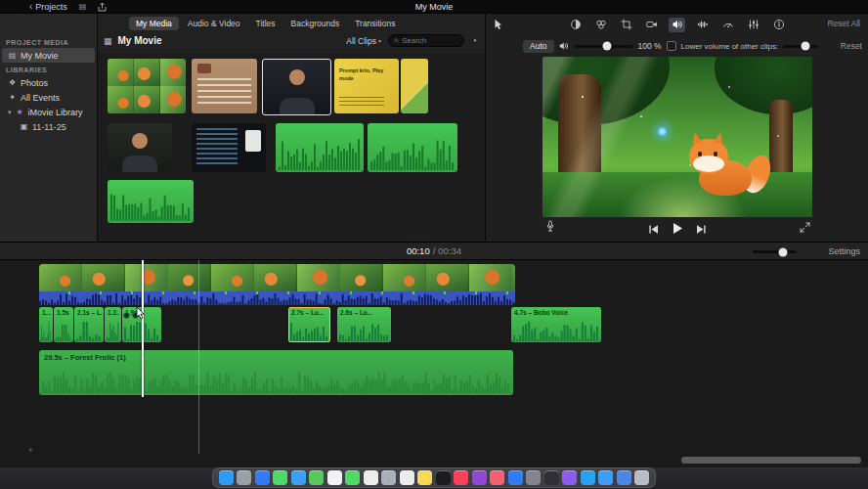 Image resolution: width=868 pixels, height=489 pixels. Describe the element at coordinates (40, 98) in the screenshot. I see `sidebar-item-label: All Events` at that location.